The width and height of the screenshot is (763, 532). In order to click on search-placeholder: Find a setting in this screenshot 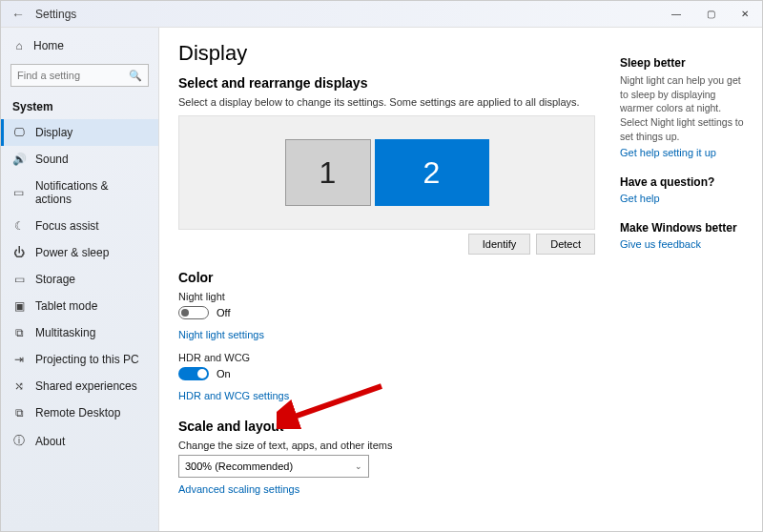, I will do `click(49, 75)`.